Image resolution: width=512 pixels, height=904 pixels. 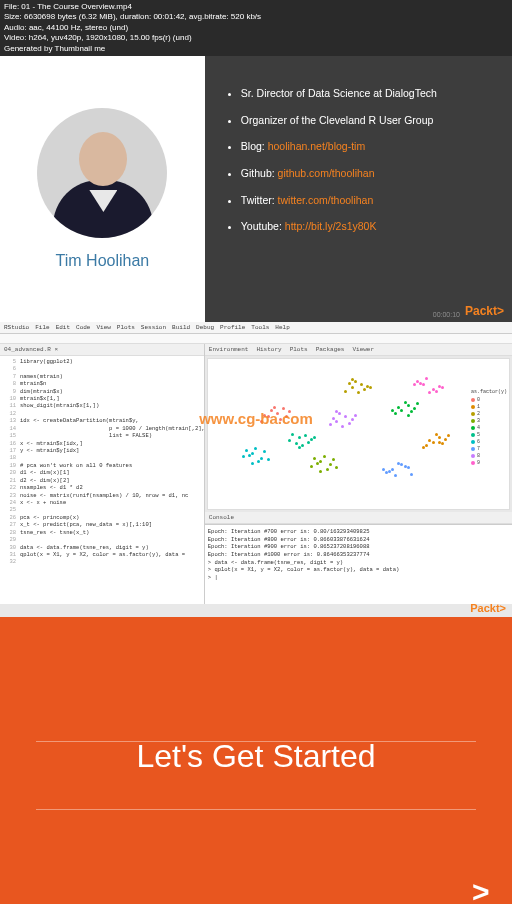 What do you see at coordinates (485, 892) in the screenshot?
I see `packt-logo-icon: >` at bounding box center [485, 892].